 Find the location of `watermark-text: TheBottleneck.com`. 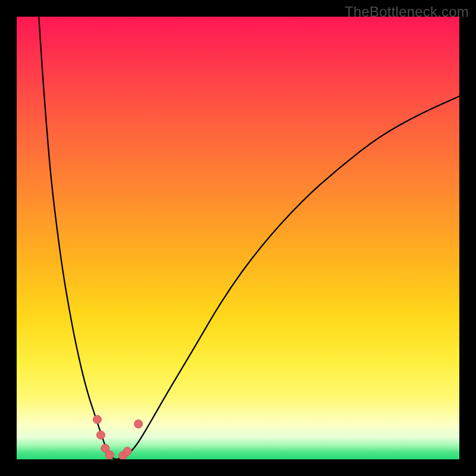

watermark-text: TheBottleneck.com is located at coordinates (407, 12).